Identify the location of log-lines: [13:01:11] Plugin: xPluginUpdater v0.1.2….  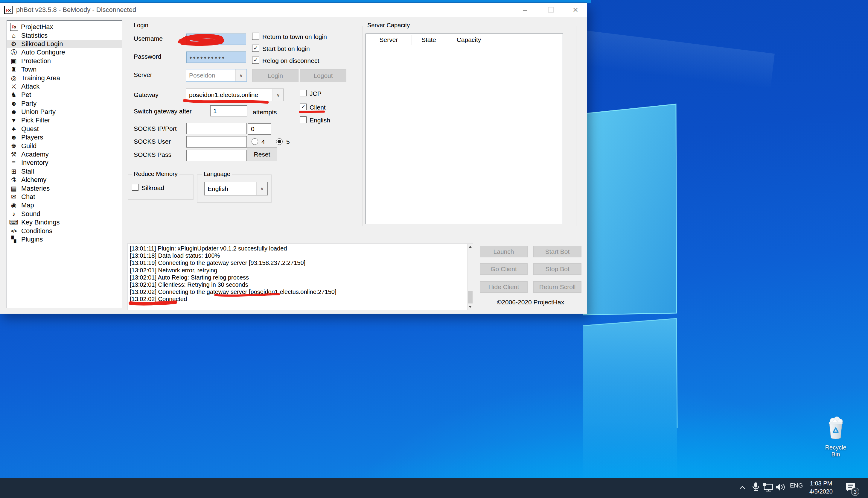
(298, 274).